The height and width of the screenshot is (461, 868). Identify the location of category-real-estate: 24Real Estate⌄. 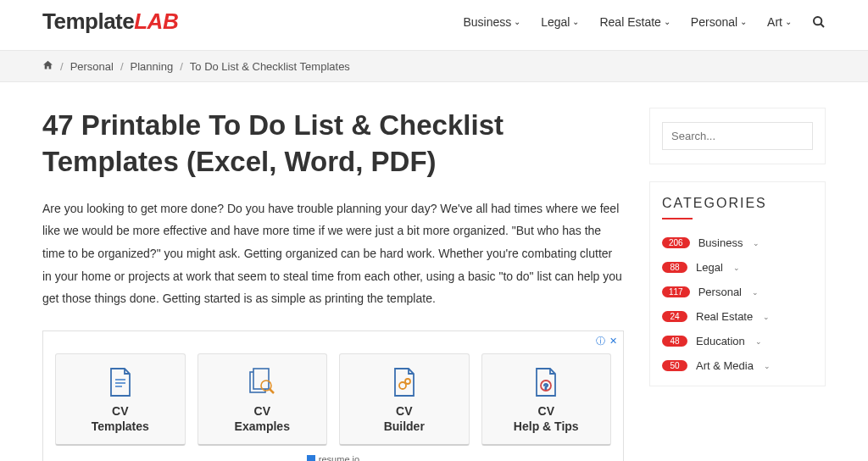
(737, 317).